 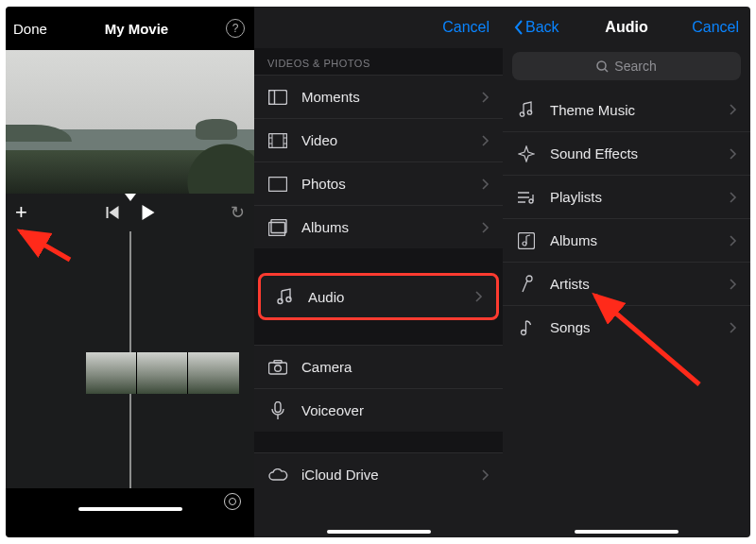 I want to click on video-preview, so click(x=130, y=122).